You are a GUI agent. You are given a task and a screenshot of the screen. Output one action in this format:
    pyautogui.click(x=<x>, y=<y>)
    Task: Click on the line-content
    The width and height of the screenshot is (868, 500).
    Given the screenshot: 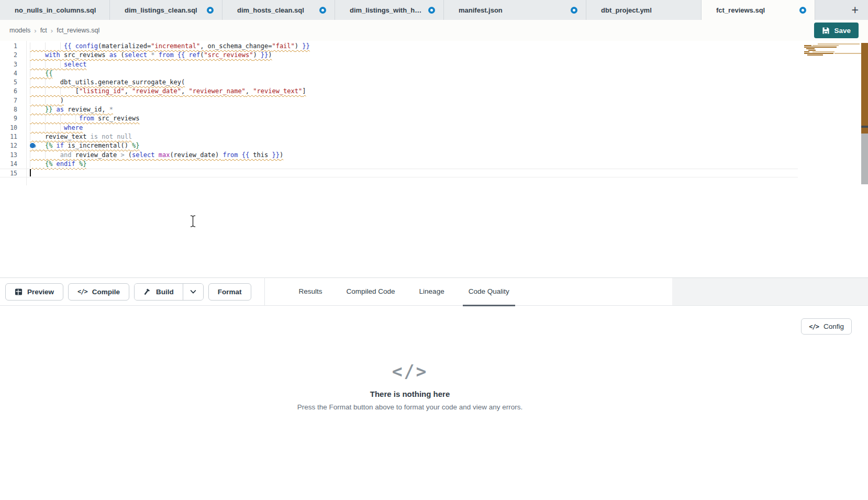 What is the action you would take?
    pyautogui.click(x=30, y=174)
    